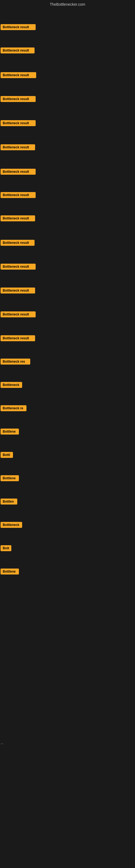 The width and height of the screenshot is (135, 868). Describe the element at coordinates (7, 456) in the screenshot. I see `badge-container-18: Bottl` at that location.